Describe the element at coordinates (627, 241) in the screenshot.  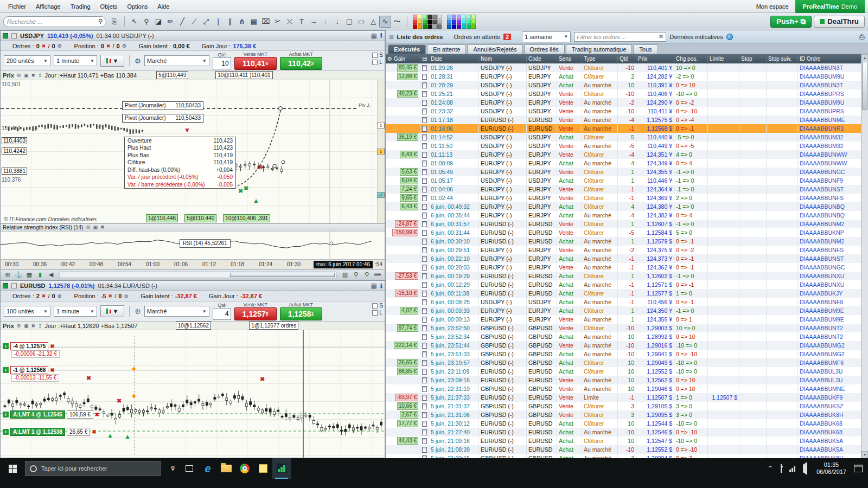
I see `table-row: 6 juin, 00:30:10EUR/USD (-)EURUSDAchatAu…` at that location.